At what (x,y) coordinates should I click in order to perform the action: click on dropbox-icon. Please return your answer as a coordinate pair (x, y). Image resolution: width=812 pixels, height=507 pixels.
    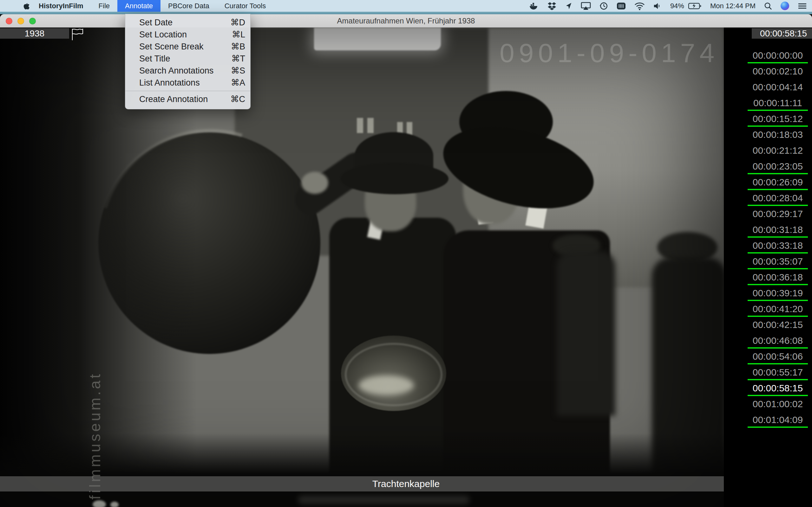
    Looking at the image, I should click on (552, 6).